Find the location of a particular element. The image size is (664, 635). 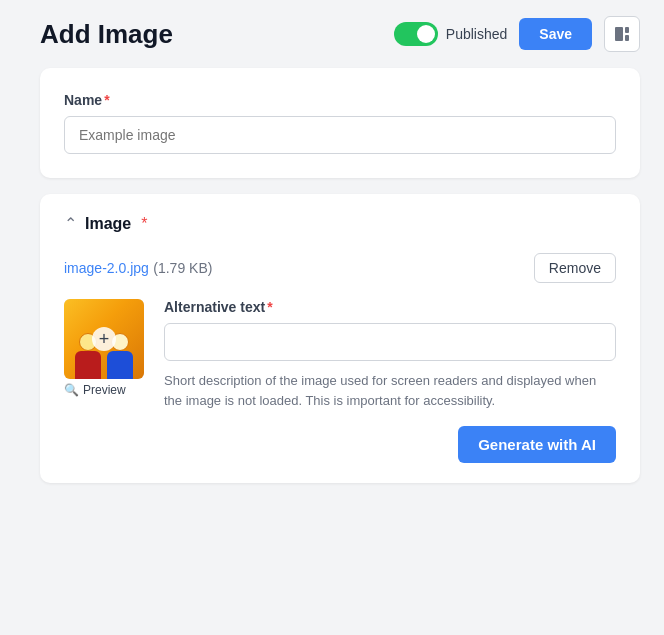

image-filename-link: image-2.0.jpg is located at coordinates (106, 268).